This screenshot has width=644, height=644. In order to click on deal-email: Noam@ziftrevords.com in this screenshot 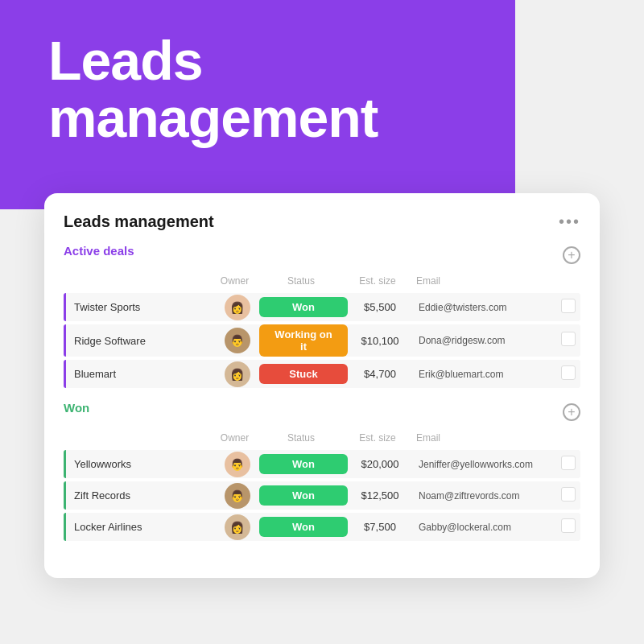, I will do `click(485, 496)`.